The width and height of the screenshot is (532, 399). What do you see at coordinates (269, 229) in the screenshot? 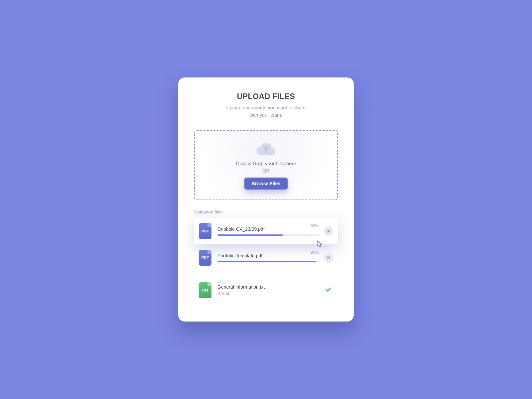
I see `file-name: Dribbble CV_23/09.pdf` at bounding box center [269, 229].